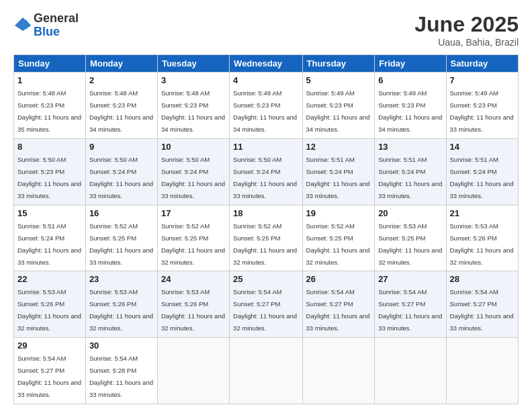 The width and height of the screenshot is (532, 411). What do you see at coordinates (339, 146) in the screenshot?
I see `day-number: 12` at bounding box center [339, 146].